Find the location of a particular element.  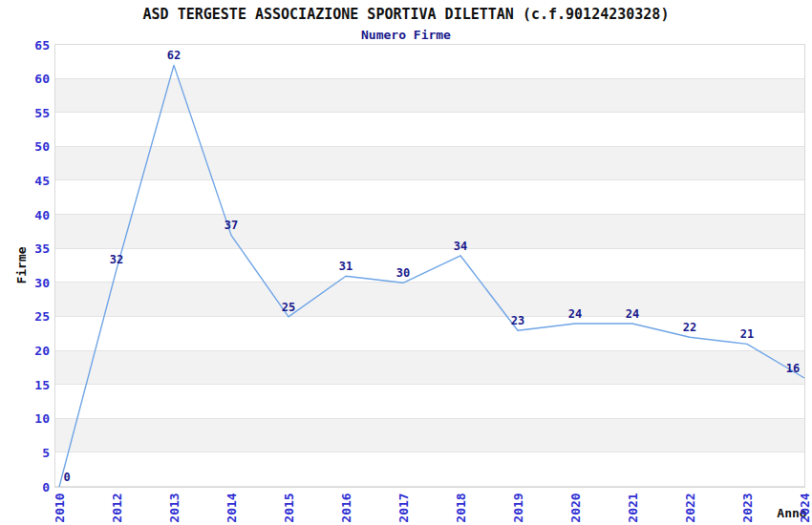

x-tick-label: 2024 is located at coordinates (805, 508).